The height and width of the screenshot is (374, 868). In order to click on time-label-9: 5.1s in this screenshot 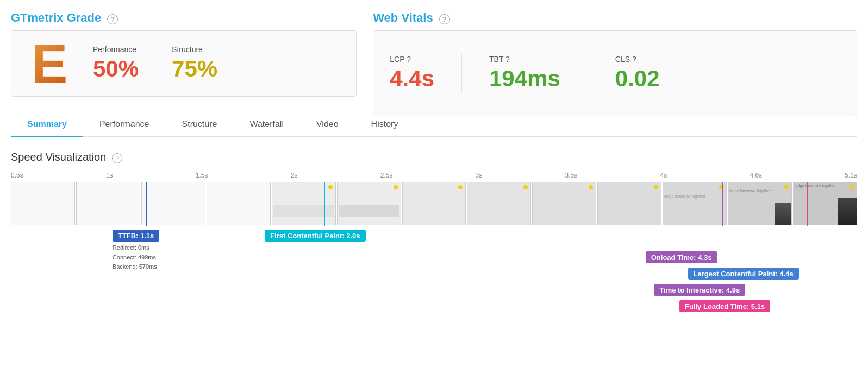, I will do `click(851, 175)`.